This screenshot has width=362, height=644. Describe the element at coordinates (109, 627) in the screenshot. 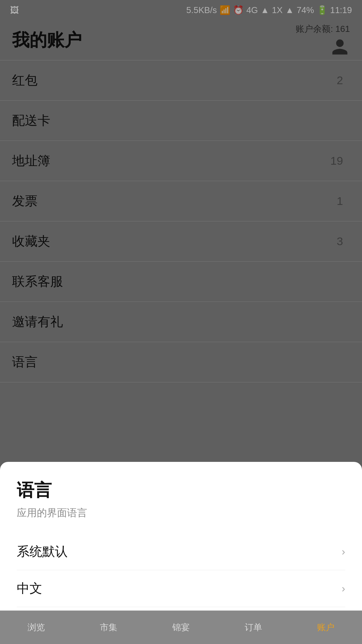

I see `nav-item-market: 市集` at that location.